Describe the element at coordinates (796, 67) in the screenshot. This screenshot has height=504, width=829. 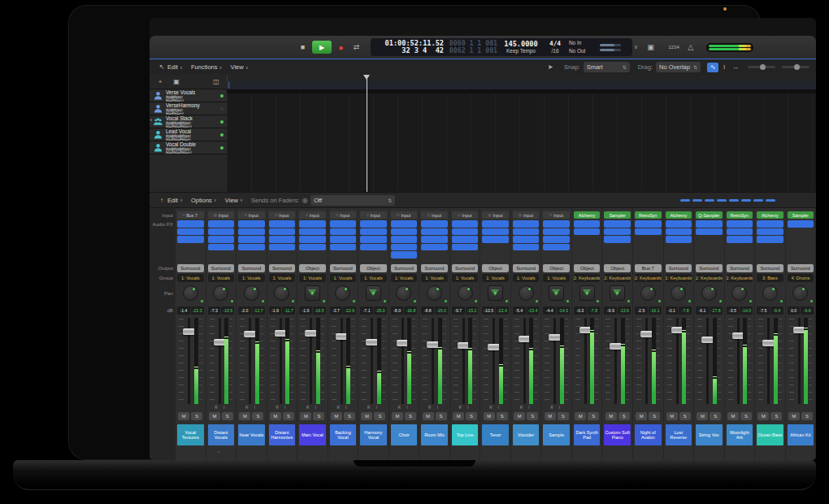
I see `horizontal-zoom-slider` at that location.